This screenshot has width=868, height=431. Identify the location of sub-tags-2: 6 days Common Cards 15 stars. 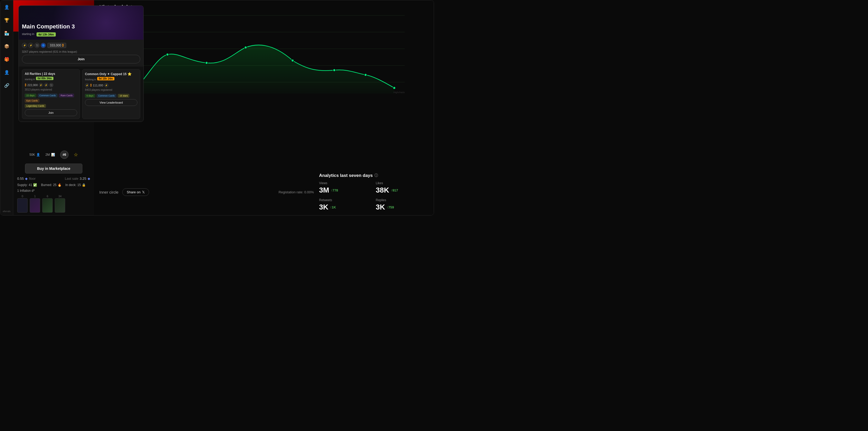
(111, 95).